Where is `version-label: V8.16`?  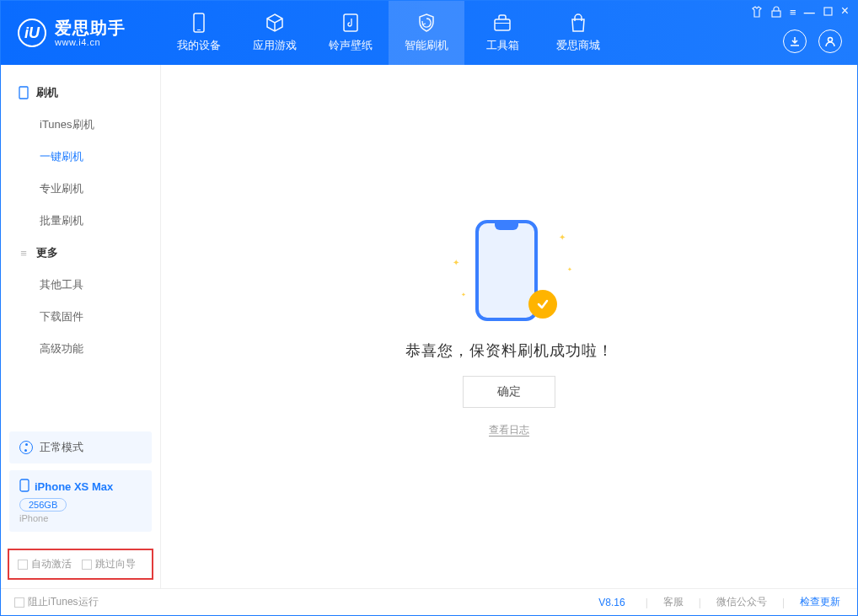
version-label: V8.16 is located at coordinates (612, 603).